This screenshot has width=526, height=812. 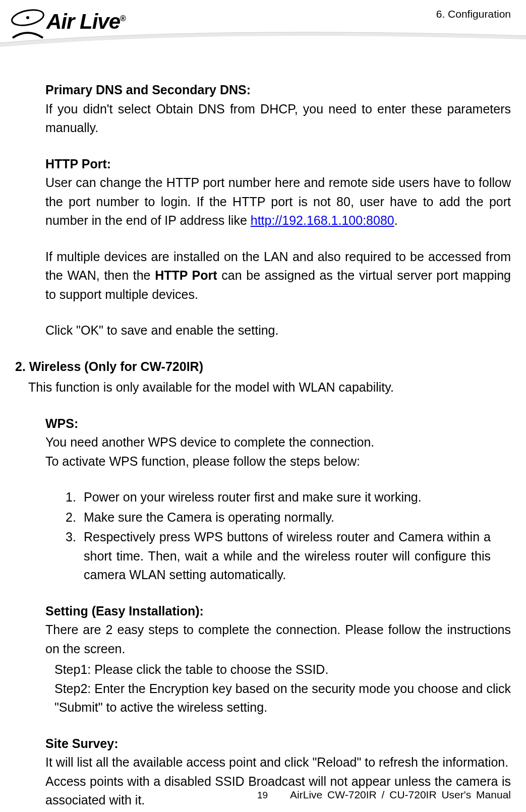 I want to click on wps-steps: 1. Power on your wireless router first a…, so click(x=278, y=536).